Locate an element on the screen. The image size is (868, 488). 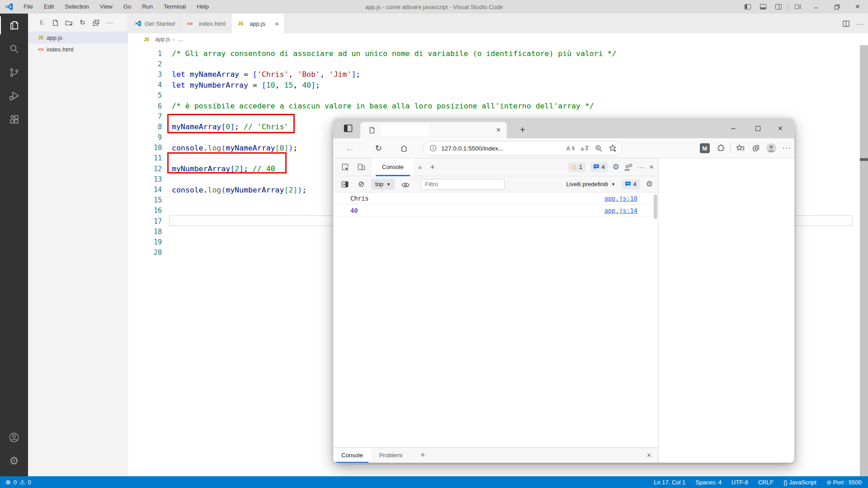
vscode-restore-button is located at coordinates (837, 7).